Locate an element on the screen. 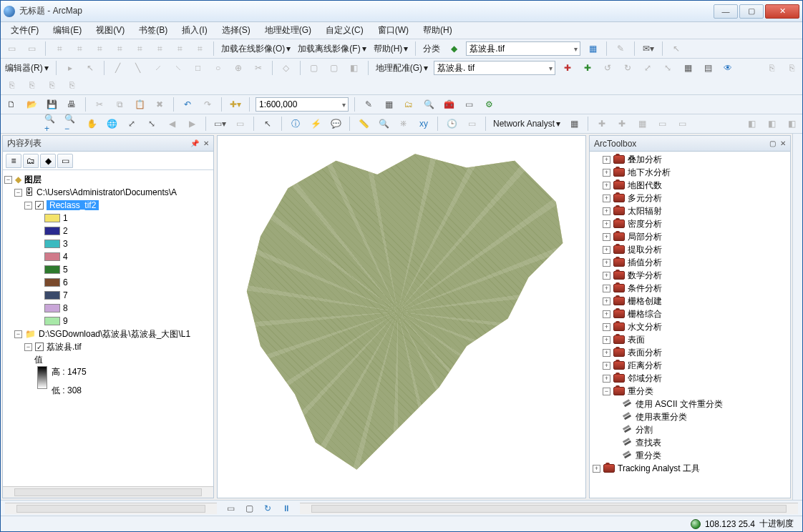 The height and width of the screenshot is (532, 803). save-button: 💾 is located at coordinates (52, 104).